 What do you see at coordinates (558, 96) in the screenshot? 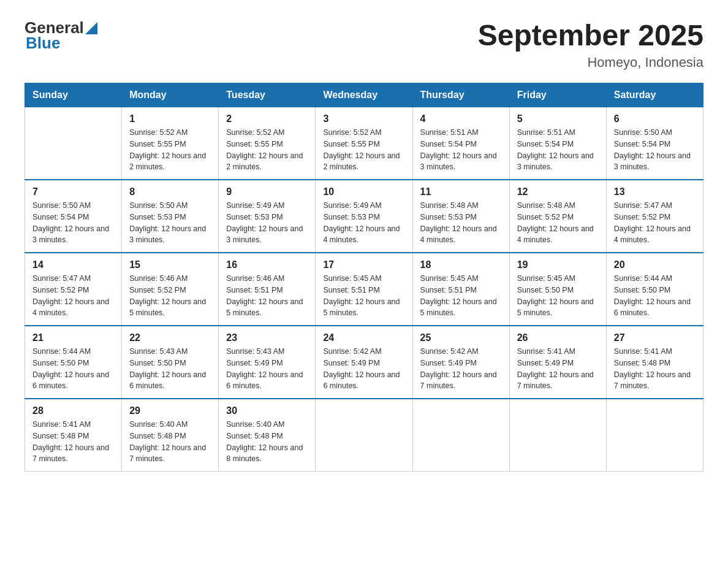
I see `calendar-day-header: Friday` at bounding box center [558, 96].